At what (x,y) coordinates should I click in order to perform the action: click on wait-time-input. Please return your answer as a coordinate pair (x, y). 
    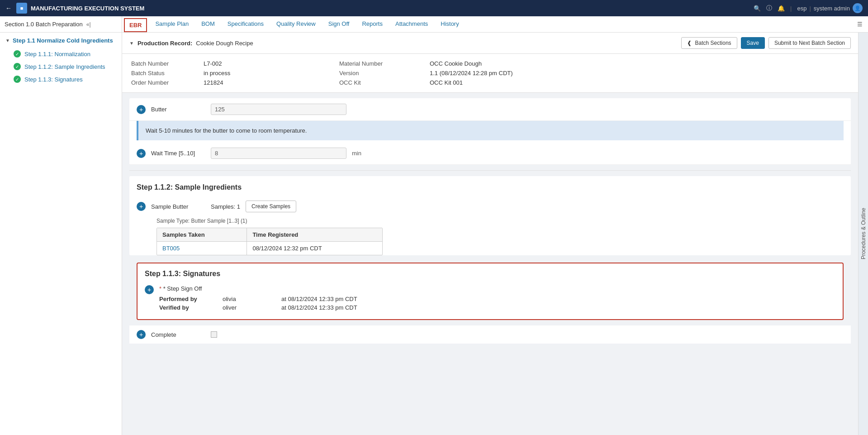
    Looking at the image, I should click on (279, 153).